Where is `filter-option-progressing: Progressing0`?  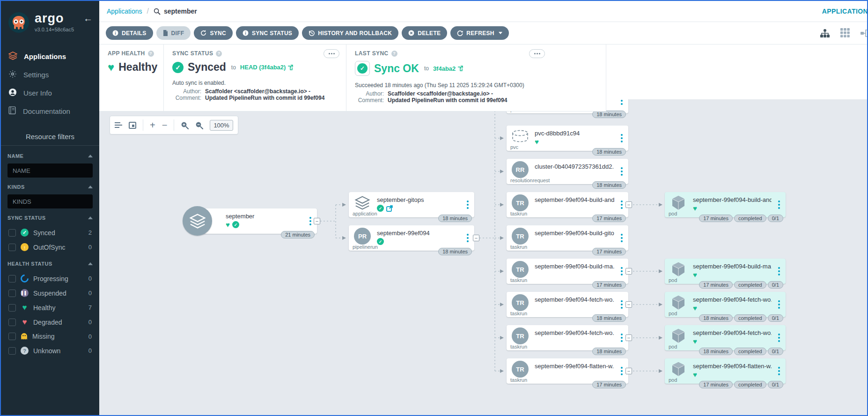
filter-option-progressing: Progressing0 is located at coordinates (50, 278).